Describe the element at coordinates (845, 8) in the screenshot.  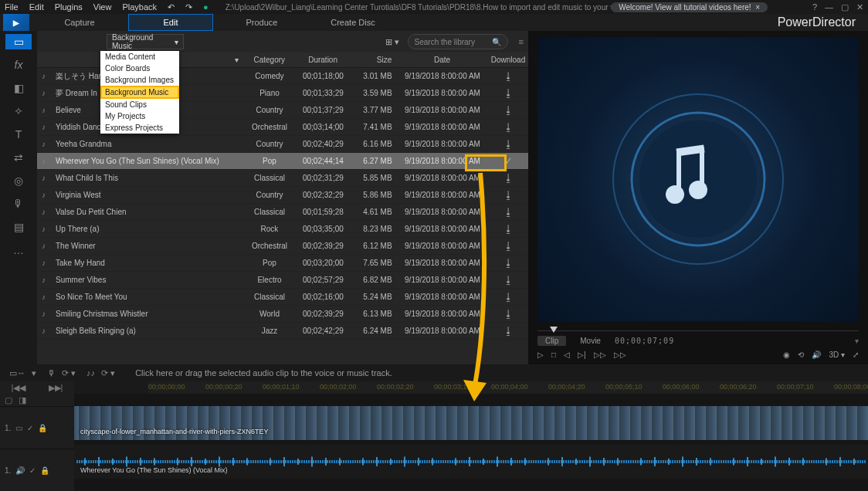
I see `maximize-icon: ▢` at that location.